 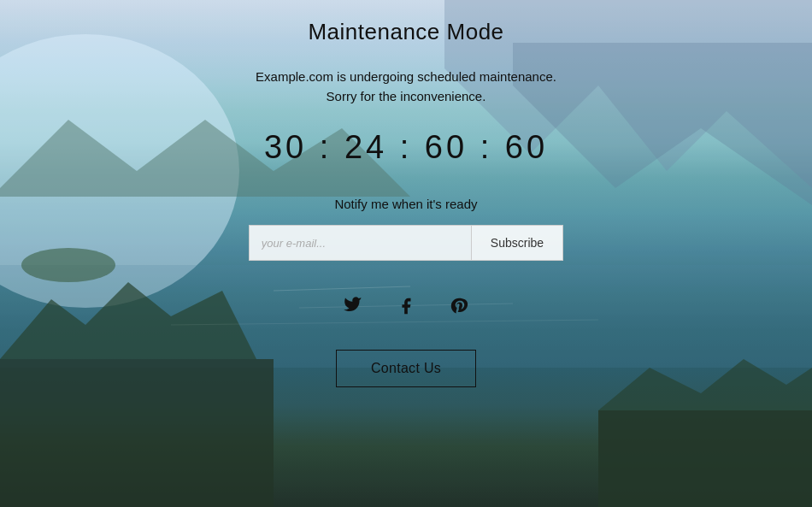 What do you see at coordinates (406, 147) in the screenshot?
I see `countdown-display: 30 : 24 : 60 : 60` at bounding box center [406, 147].